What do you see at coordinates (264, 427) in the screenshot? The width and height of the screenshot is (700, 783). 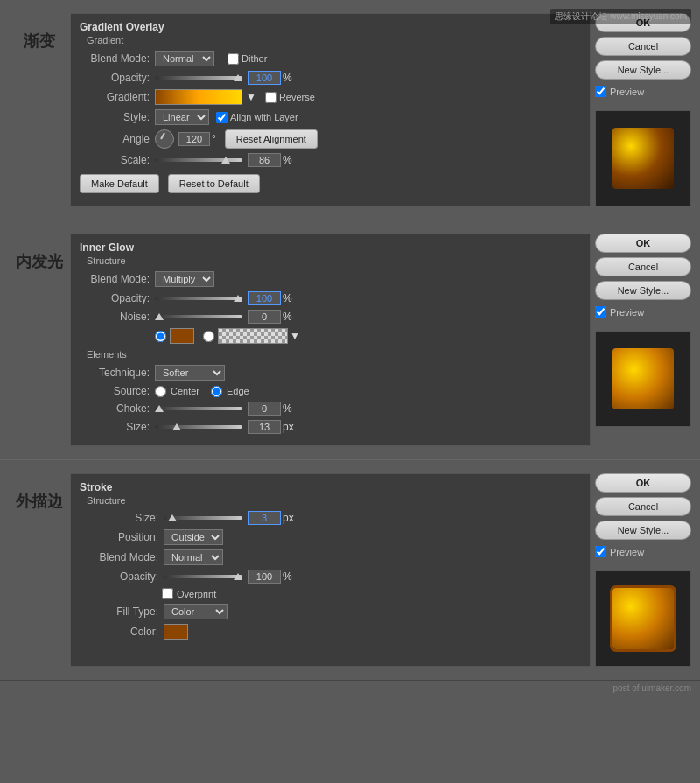 I see `ig-size-input` at bounding box center [264, 427].